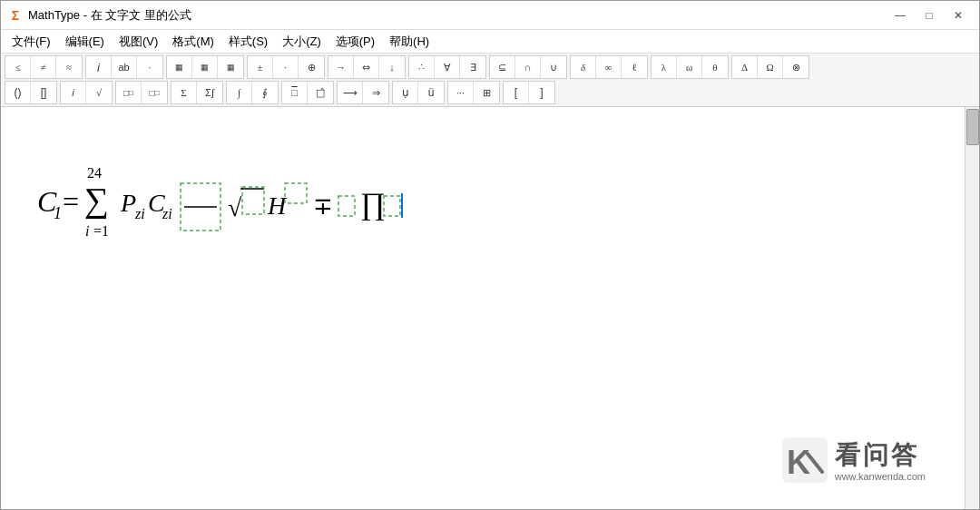  Describe the element at coordinates (193, 42) in the screenshot. I see `menu-format: 格式(M)` at that location.